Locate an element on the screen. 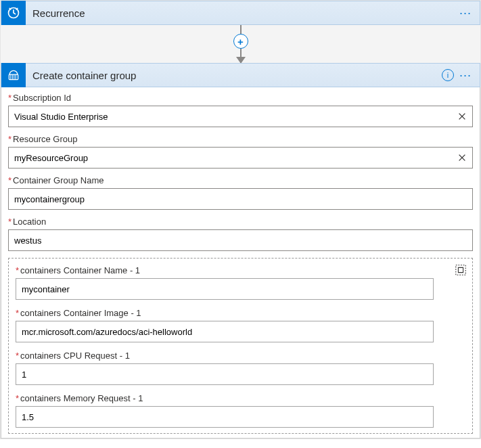 The image size is (481, 448). recurrence-step-header: Recurrence ··· is located at coordinates (241, 13).